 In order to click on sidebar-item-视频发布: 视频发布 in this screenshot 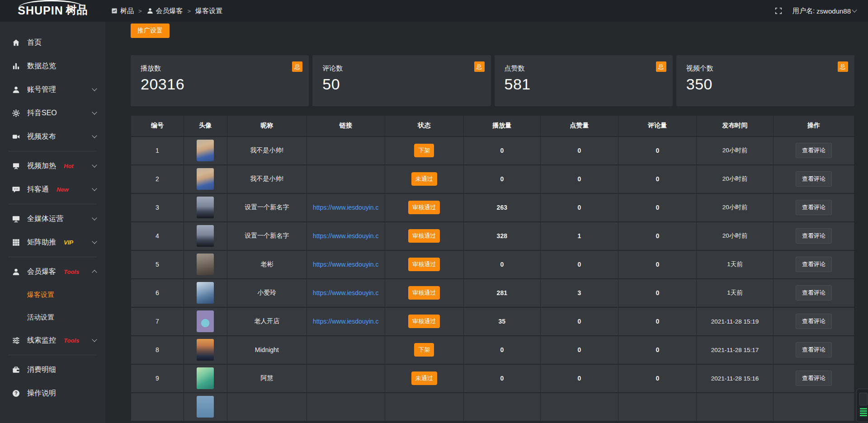, I will do `click(52, 136)`.